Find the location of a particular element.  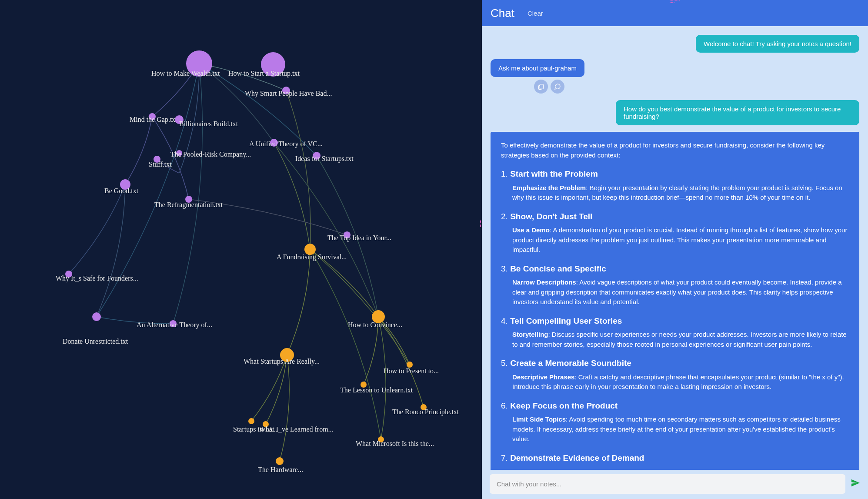

section-body: Narrow Descriptions: Avoid vague descrip… is located at coordinates (681, 292).